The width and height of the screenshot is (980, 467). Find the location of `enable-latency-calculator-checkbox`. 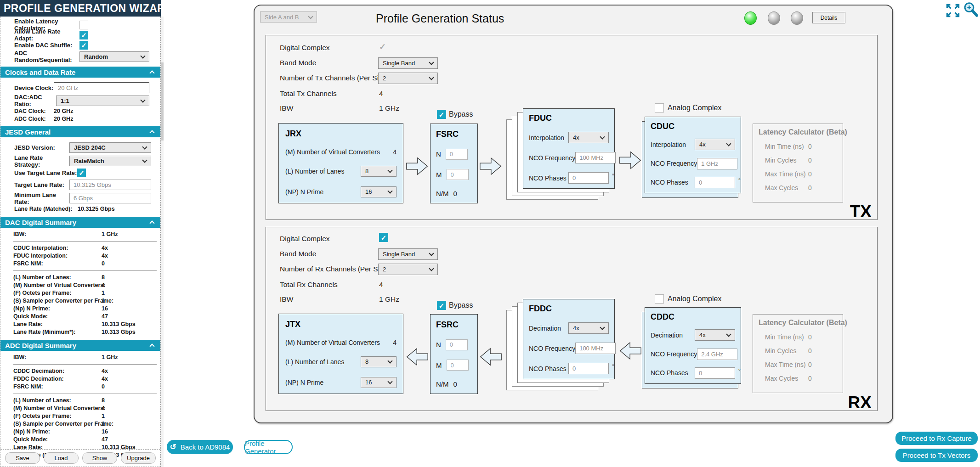

enable-latency-calculator-checkbox is located at coordinates (84, 25).